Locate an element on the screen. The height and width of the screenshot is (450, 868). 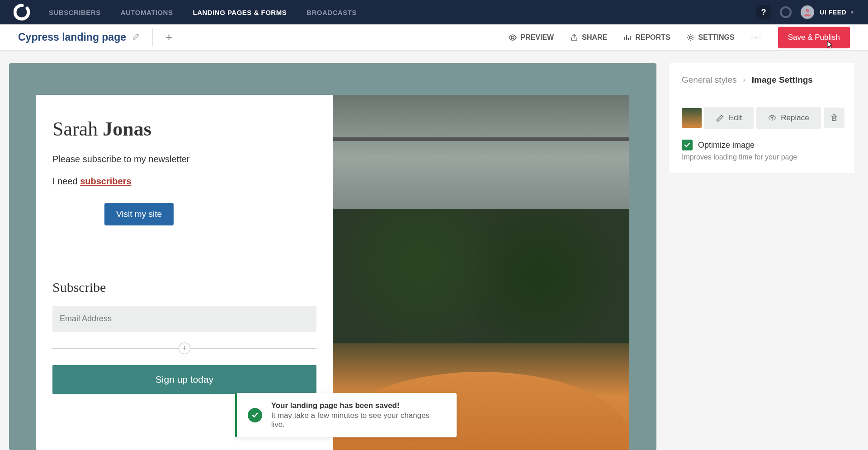
page-title: Cypress landing page is located at coordinates (72, 37).